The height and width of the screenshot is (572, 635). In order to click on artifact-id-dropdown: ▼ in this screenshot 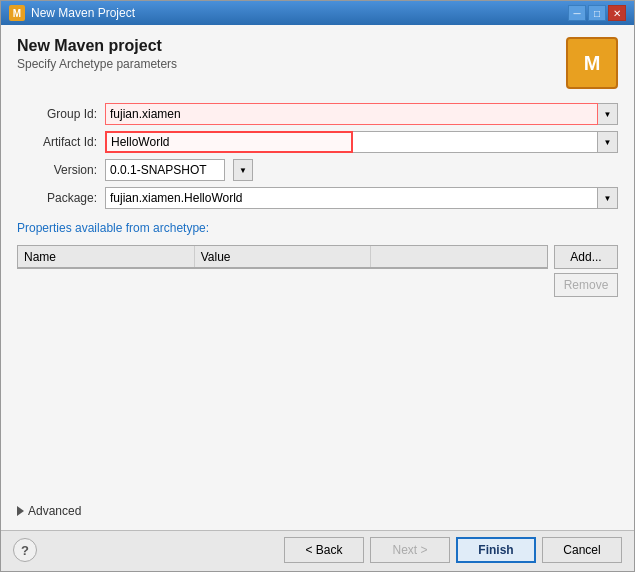, I will do `click(608, 142)`.